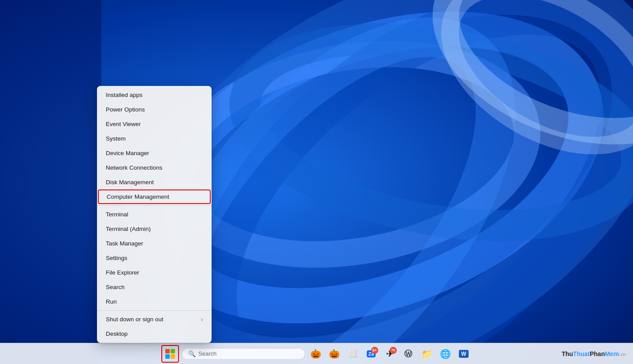  Describe the element at coordinates (316, 353) in the screenshot. I see `taskbar: 🔍 Search 🎃 🎃 ⬜ Za 5+ ✈ 76` at that location.